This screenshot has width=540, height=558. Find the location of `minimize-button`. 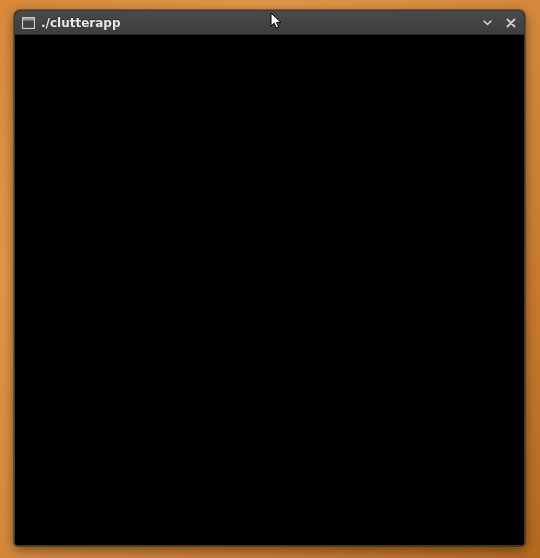

minimize-button is located at coordinates (487, 23).